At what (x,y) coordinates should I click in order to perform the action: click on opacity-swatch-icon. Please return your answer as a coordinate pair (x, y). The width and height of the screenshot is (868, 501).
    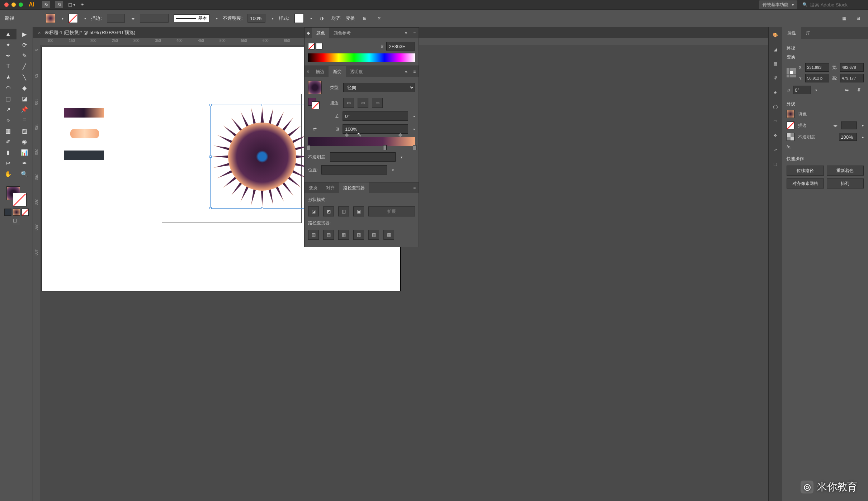
    Looking at the image, I should click on (791, 137).